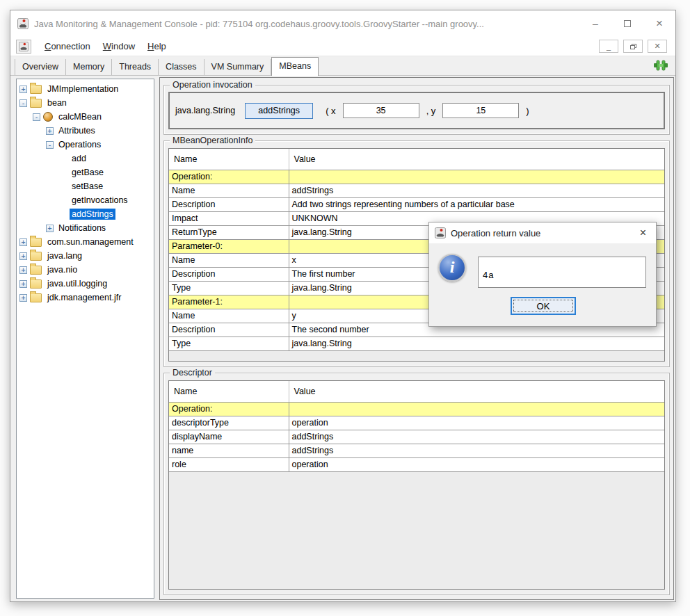 The height and width of the screenshot is (616, 690). What do you see at coordinates (229, 232) in the screenshot?
I see `name-cell: ReturnType` at bounding box center [229, 232].